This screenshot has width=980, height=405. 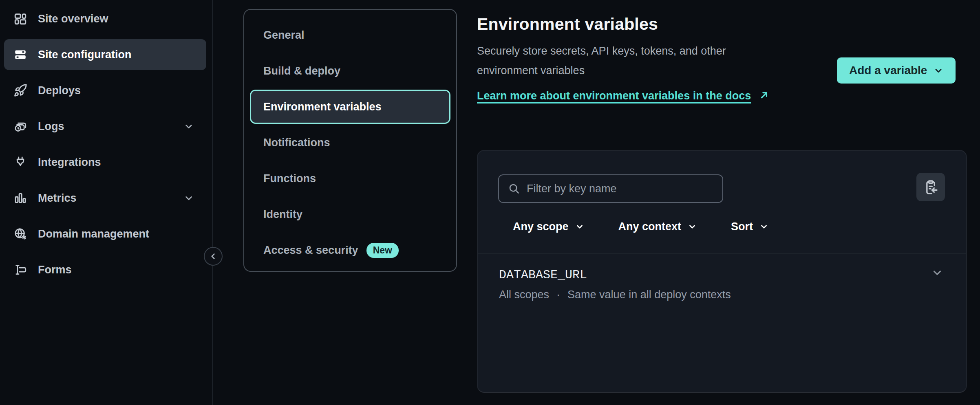 I want to click on sidebar-item-label: Deploys, so click(x=60, y=90).